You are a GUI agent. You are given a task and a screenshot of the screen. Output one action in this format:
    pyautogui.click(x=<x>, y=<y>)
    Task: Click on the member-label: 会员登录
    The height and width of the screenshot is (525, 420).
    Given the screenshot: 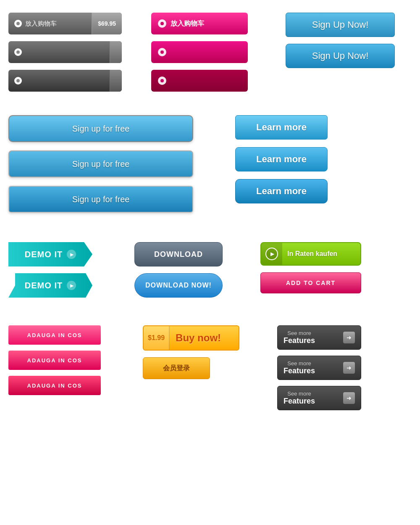 What is the action you would take?
    pyautogui.click(x=176, y=368)
    